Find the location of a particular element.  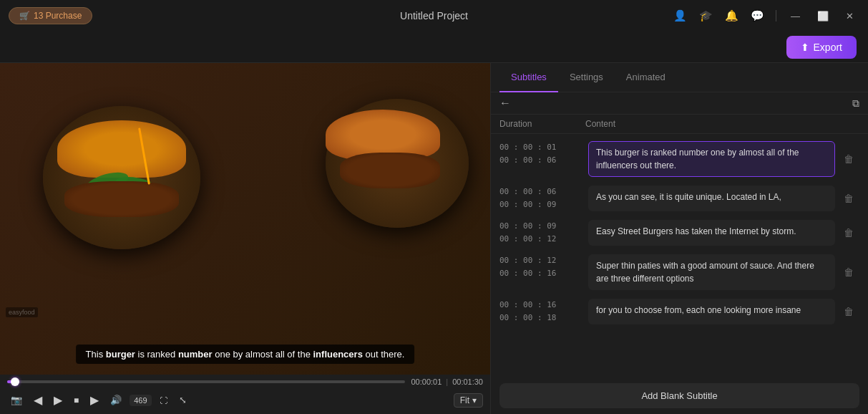

subtitle-delete-2: 🗑 is located at coordinates (849, 233).